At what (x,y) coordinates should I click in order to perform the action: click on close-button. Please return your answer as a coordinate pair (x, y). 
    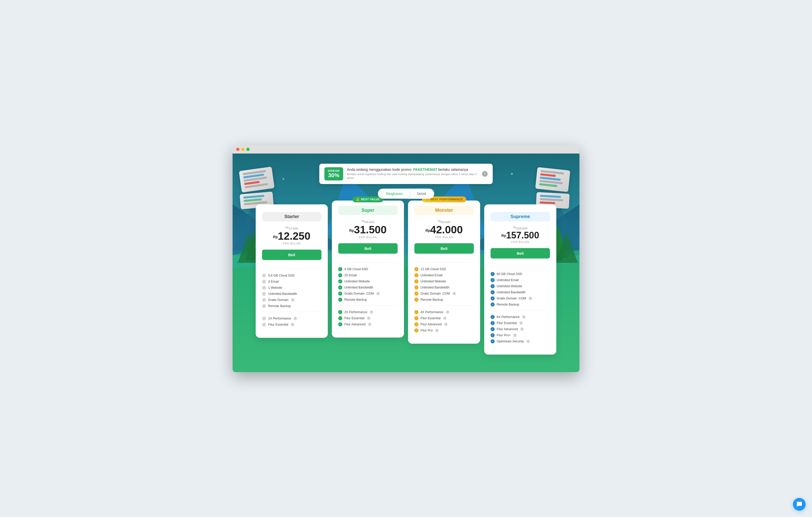
    Looking at the image, I should click on (238, 149).